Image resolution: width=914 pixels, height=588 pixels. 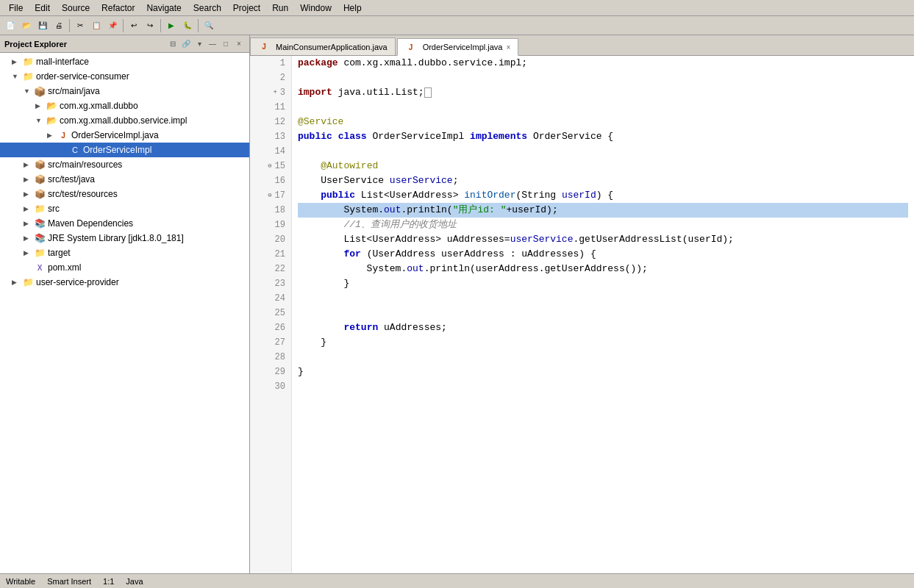 What do you see at coordinates (457, 8) in the screenshot?
I see `menu-bar: File Edit Source Refactor Navigate Searc…` at bounding box center [457, 8].